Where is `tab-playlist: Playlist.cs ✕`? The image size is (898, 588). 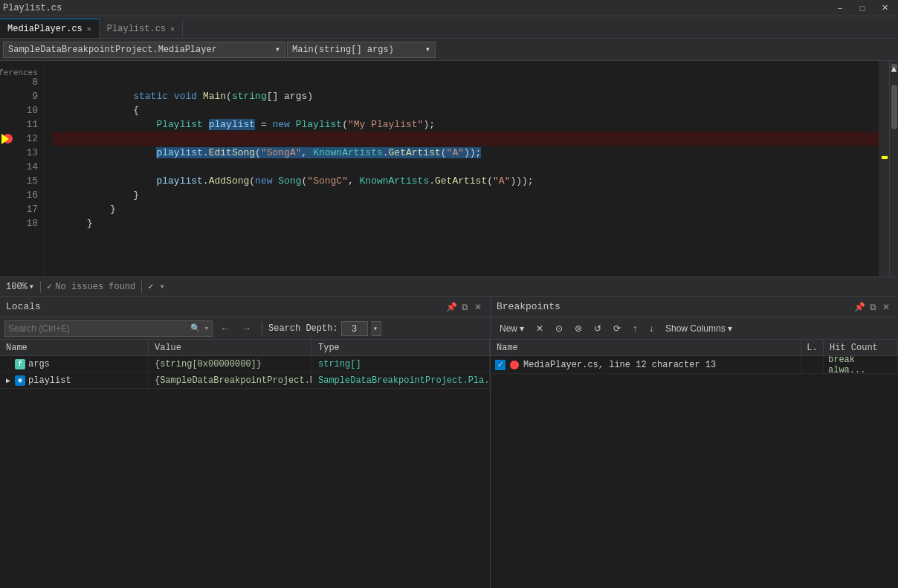 tab-playlist: Playlist.cs ✕ is located at coordinates (141, 28).